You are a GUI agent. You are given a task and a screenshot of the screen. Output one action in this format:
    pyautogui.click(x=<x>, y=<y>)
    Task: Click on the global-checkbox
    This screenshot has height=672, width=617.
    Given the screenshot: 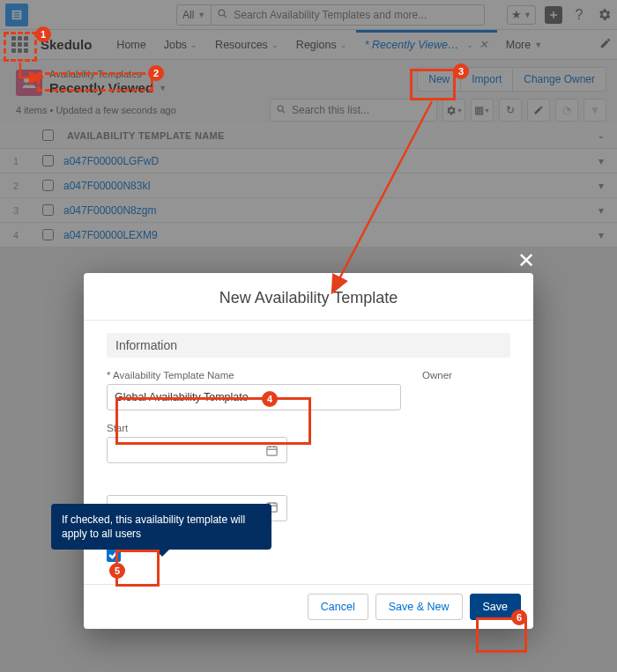 What is the action you would take?
    pyautogui.click(x=114, y=555)
    